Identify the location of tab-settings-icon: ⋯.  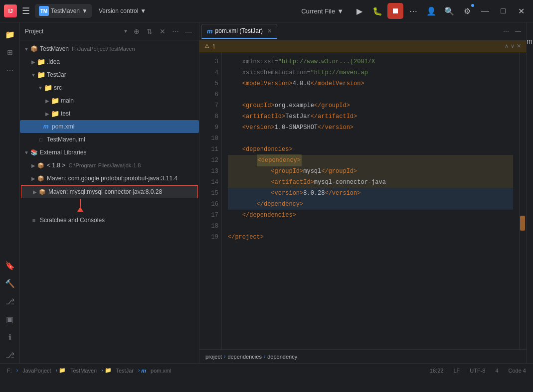
(506, 31).